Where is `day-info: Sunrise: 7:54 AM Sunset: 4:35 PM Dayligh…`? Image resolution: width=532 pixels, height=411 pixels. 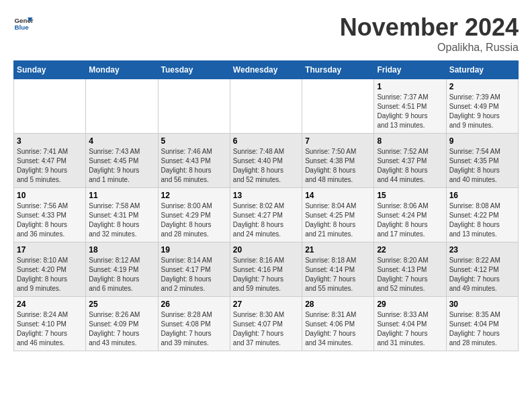 day-info: Sunrise: 7:54 AM Sunset: 4:35 PM Dayligh… is located at coordinates (475, 165).